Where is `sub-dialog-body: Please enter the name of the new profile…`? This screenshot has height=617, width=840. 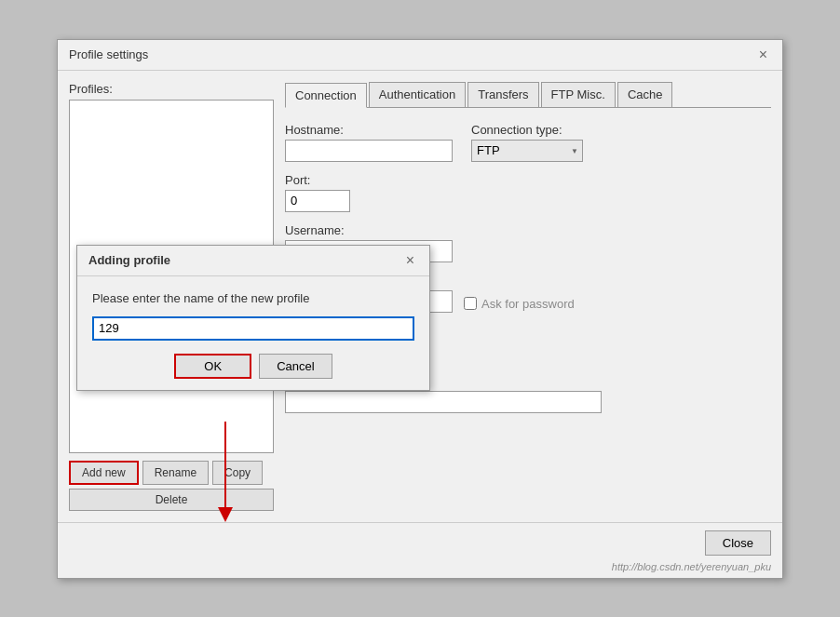
sub-dialog-body: Please enter the name of the new profile… is located at coordinates (253, 333).